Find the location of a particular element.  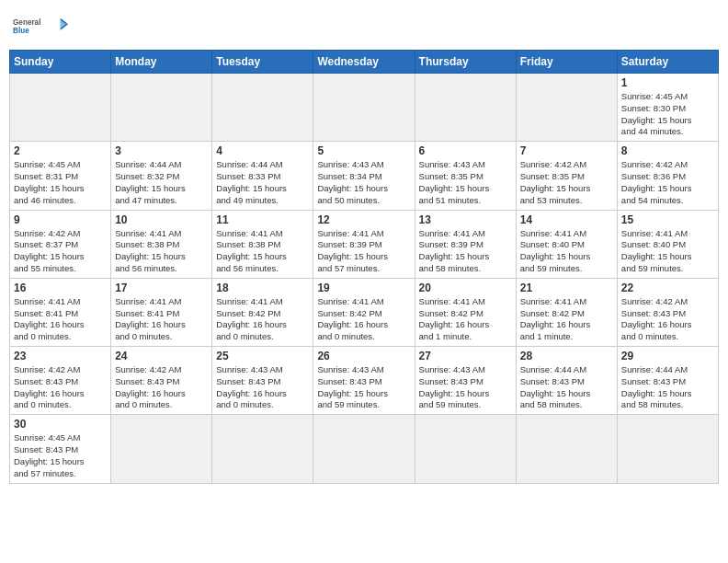

calendar-cell: 13Sunrise: 4:41 AM Sunset: 8:39 PM Dayli… is located at coordinates (465, 244).